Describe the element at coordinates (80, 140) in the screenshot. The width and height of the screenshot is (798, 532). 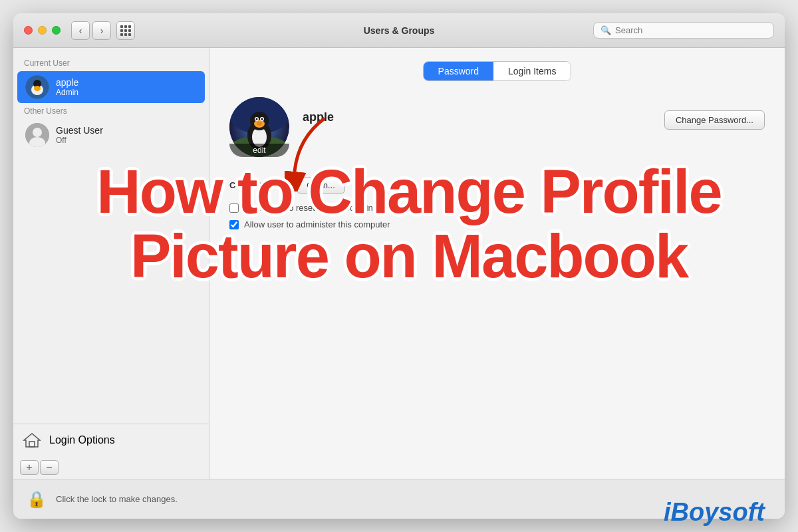
I see `guest-user-status: Off` at that location.